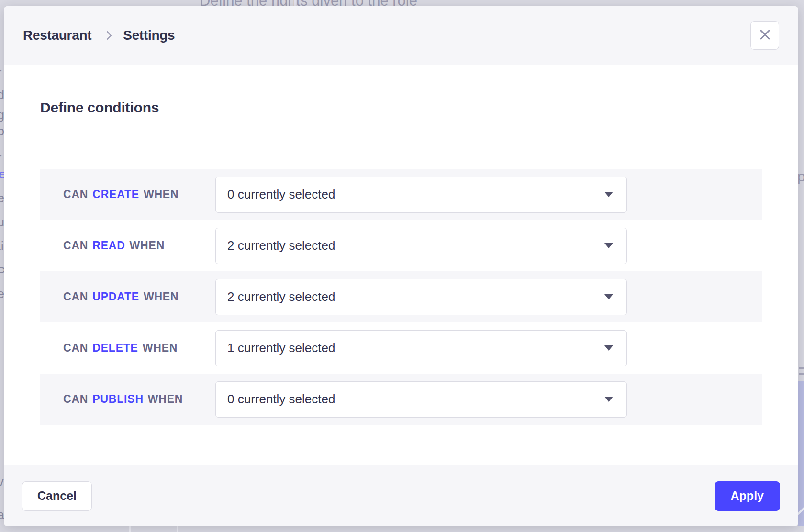 The width and height of the screenshot is (804, 532). Describe the element at coordinates (421, 246) in the screenshot. I see `conditions-select-read: 2 currently selected` at that location.